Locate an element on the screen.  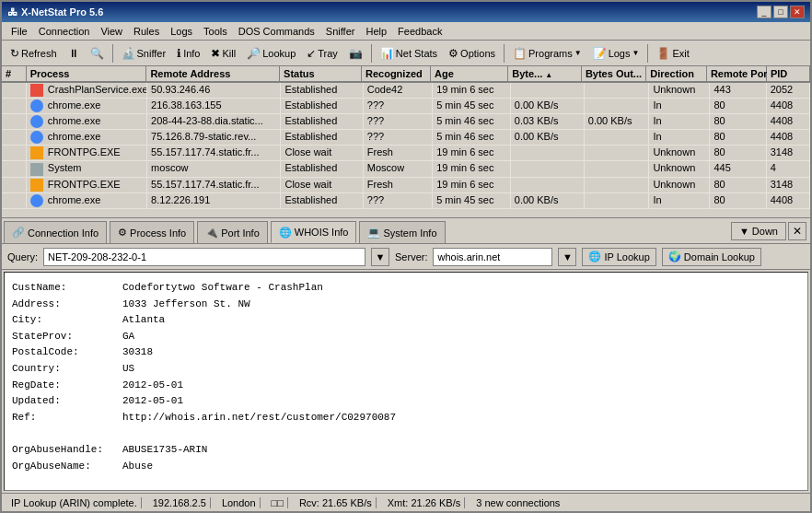
close-button: ✕ is located at coordinates (797, 12).